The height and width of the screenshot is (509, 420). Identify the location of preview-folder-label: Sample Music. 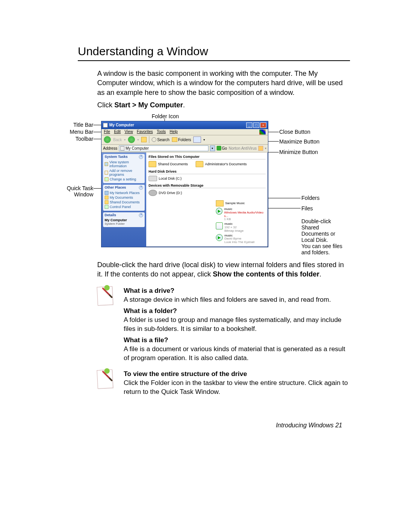
(235, 203).